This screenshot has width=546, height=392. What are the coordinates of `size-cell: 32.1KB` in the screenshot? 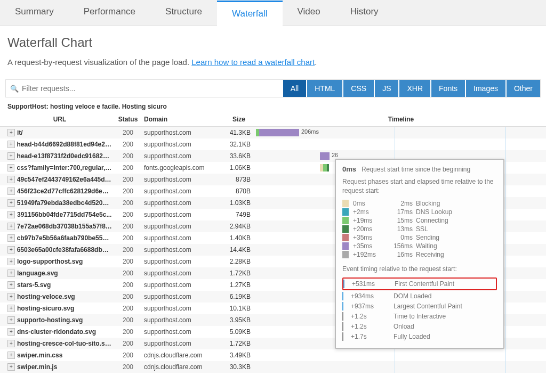 It's located at (237, 144).